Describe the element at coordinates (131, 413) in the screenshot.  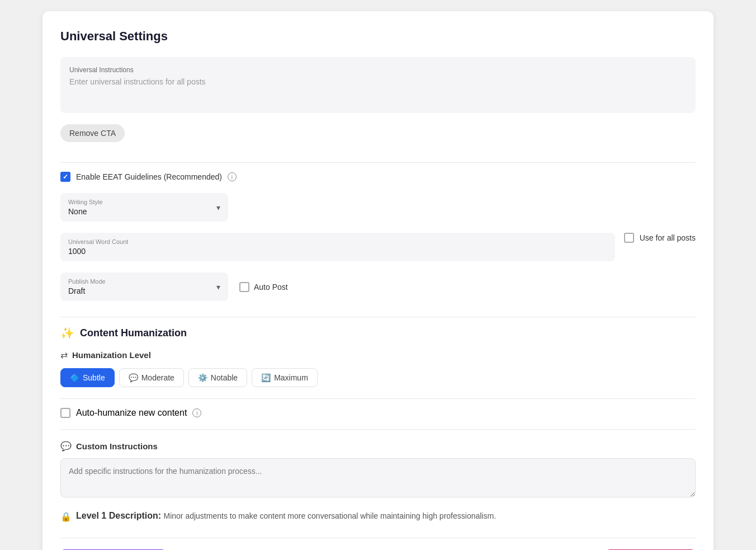
I see `auto-humanize-label: Auto-humanize new content` at that location.